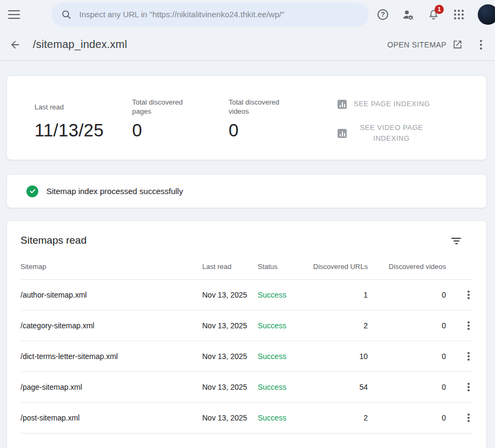 The image size is (495, 448). Describe the element at coordinates (383, 15) in the screenshot. I see `help-icon: ?` at that location.